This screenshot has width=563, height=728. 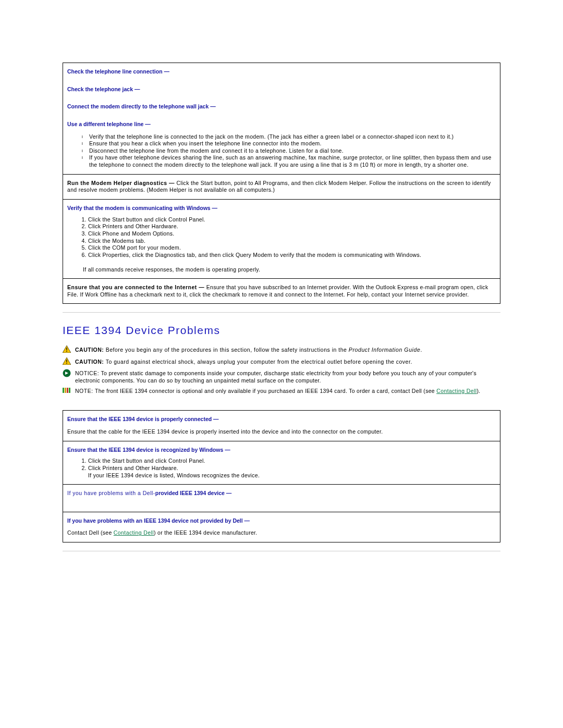 I want to click on ieee-cell3b: provided IEEE 1394 device, so click(x=190, y=493).